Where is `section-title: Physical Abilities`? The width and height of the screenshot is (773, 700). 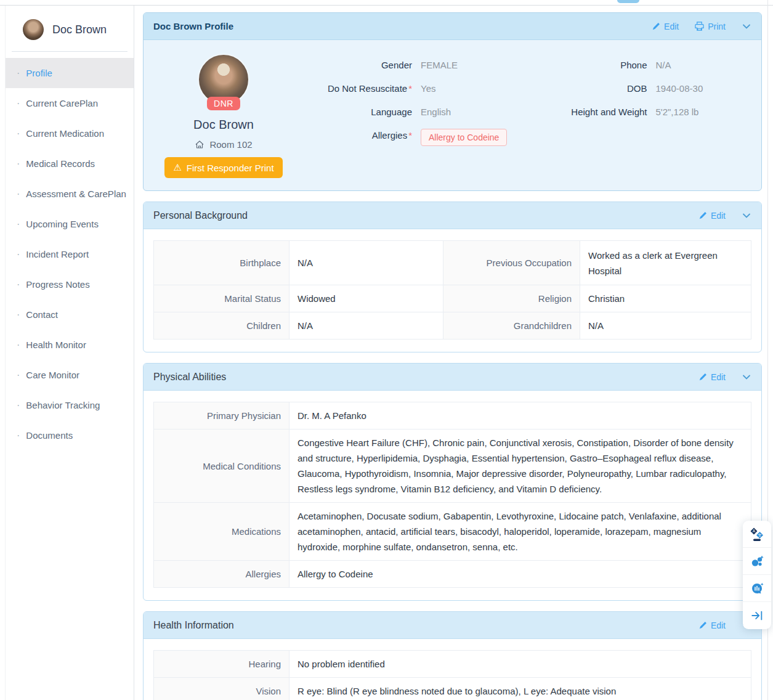 section-title: Physical Abilities is located at coordinates (190, 377).